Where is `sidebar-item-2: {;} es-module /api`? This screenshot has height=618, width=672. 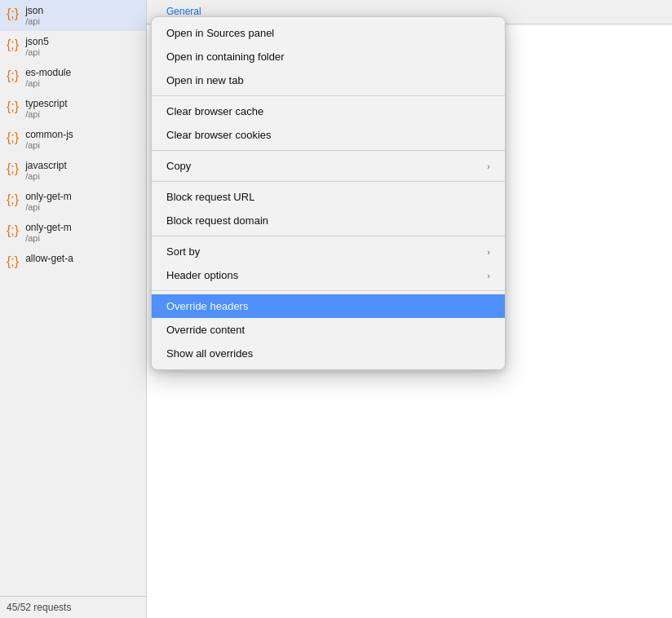
sidebar-item-2: {;} es-module /api is located at coordinates (73, 77).